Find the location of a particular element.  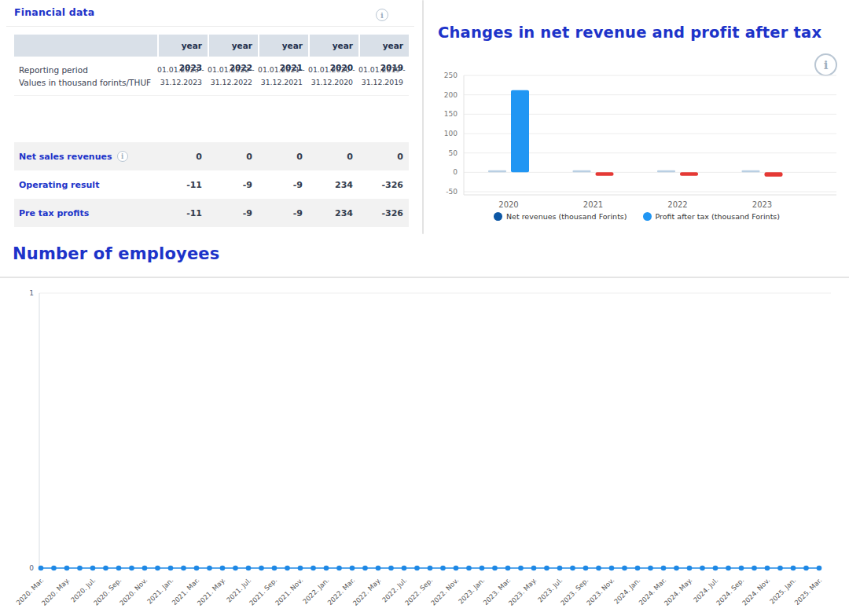

bar-profit-after-tax-2023 is located at coordinates (774, 174).